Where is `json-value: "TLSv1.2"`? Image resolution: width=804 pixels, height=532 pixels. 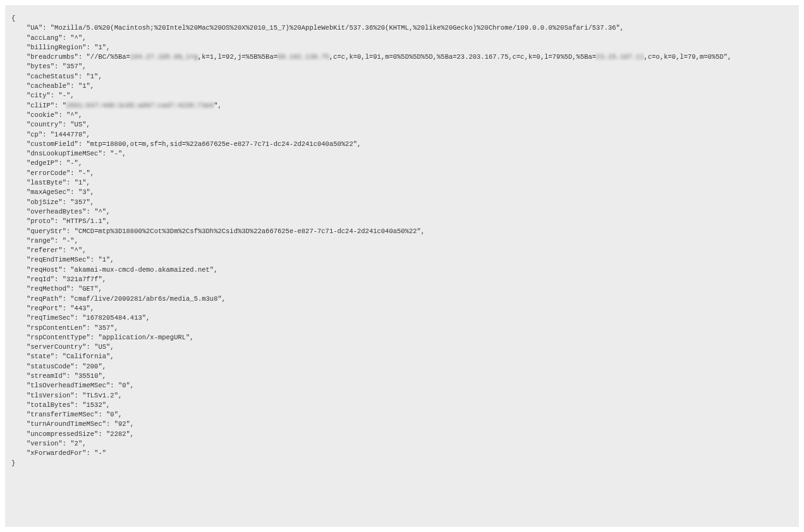 json-value: "TLSv1.2" is located at coordinates (100, 396).